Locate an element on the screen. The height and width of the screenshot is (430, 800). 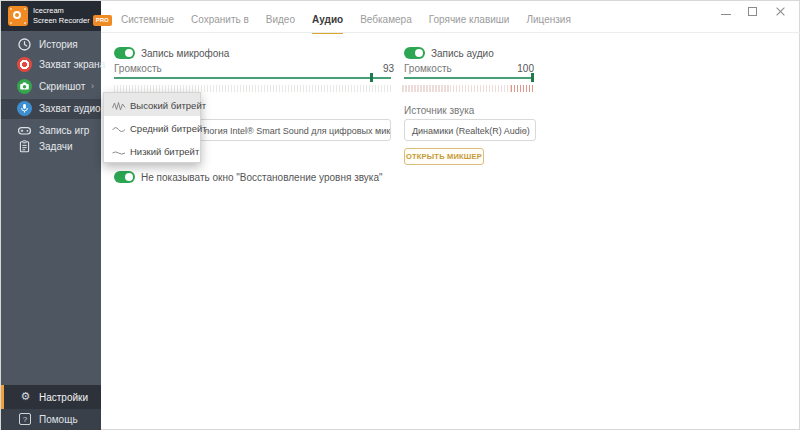
hide-volume-restore-label: Не показывать окно "Восстановление уровн… is located at coordinates (262, 178).